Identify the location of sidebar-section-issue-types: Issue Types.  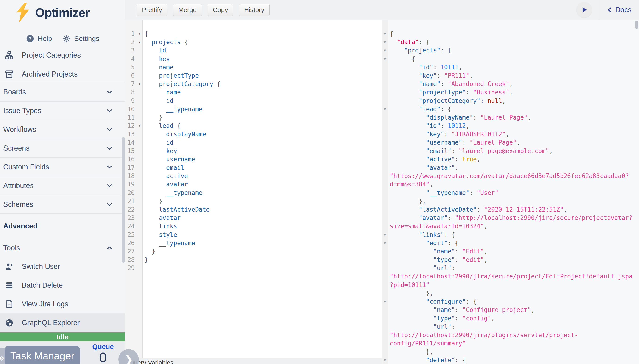
(63, 110).